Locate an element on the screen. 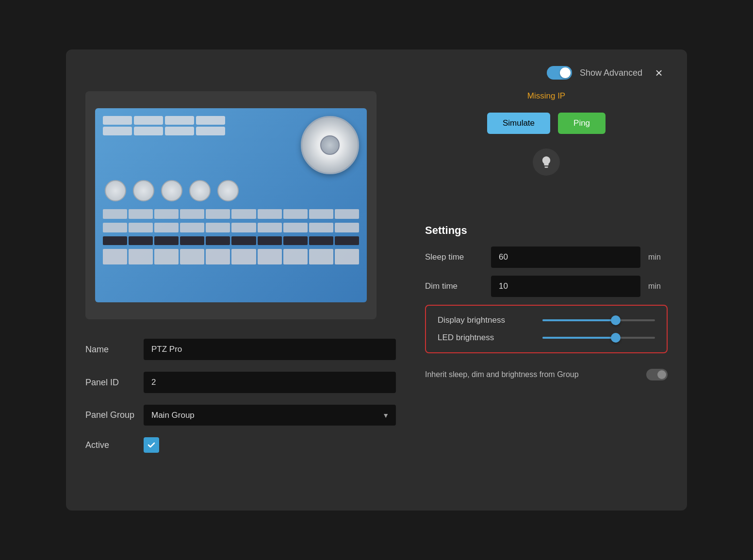  active-row: Active is located at coordinates (241, 445).